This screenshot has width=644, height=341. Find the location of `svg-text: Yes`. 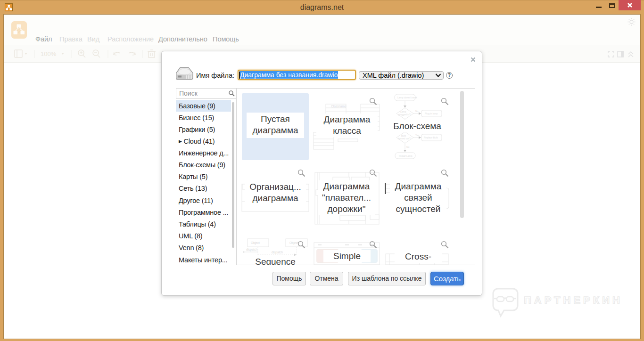

svg-text: Yes is located at coordinates (418, 135).